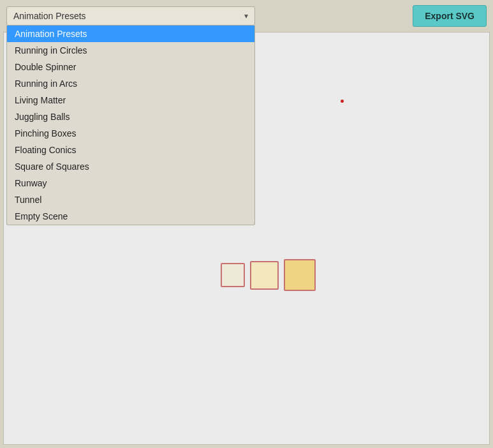 Image resolution: width=493 pixels, height=448 pixels. Describe the element at coordinates (131, 150) in the screenshot. I see `dropdown-item-floating-conics: Floating Conics` at that location.